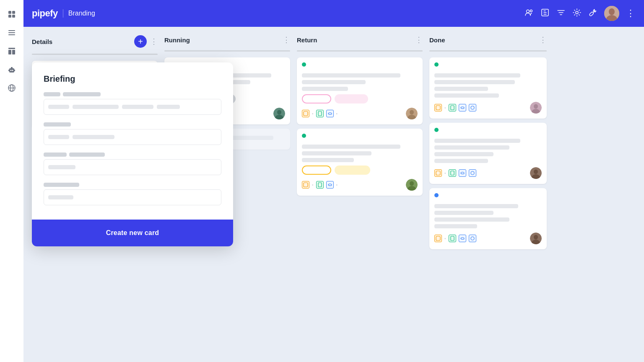 This screenshot has height=362, width=644. What do you see at coordinates (360, 91) in the screenshot?
I see `card-return-1: • •` at bounding box center [360, 91].